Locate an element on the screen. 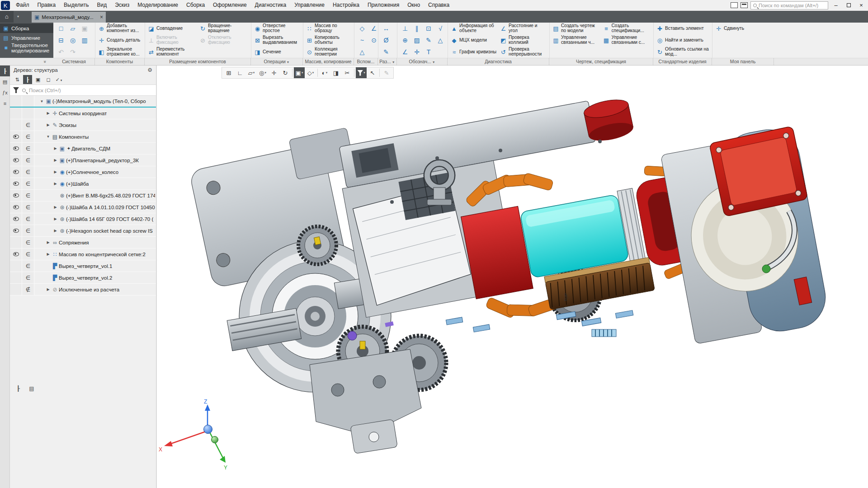  tree-toolbar-tree-structure-button: ┠ is located at coordinates (28, 80).